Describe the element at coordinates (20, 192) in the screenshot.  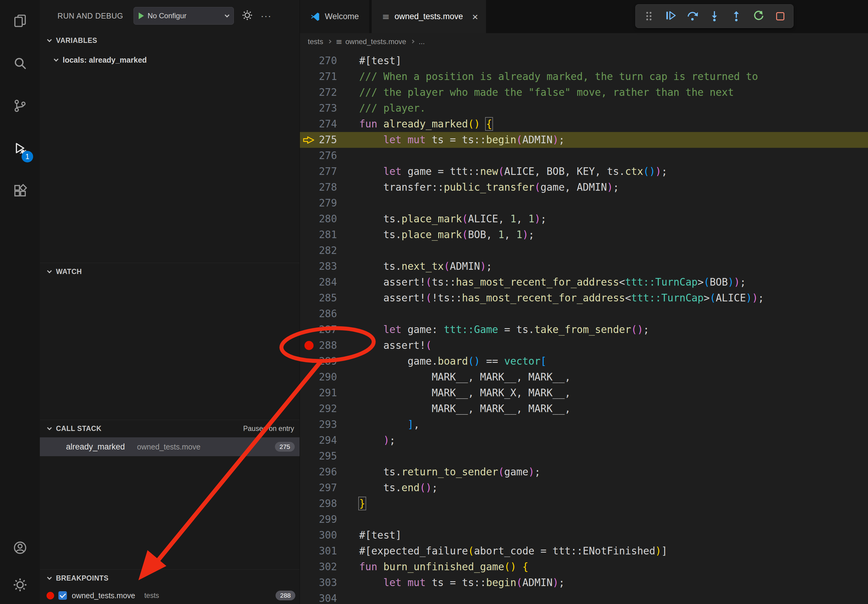
I see `sidebar-item-extensions` at that location.